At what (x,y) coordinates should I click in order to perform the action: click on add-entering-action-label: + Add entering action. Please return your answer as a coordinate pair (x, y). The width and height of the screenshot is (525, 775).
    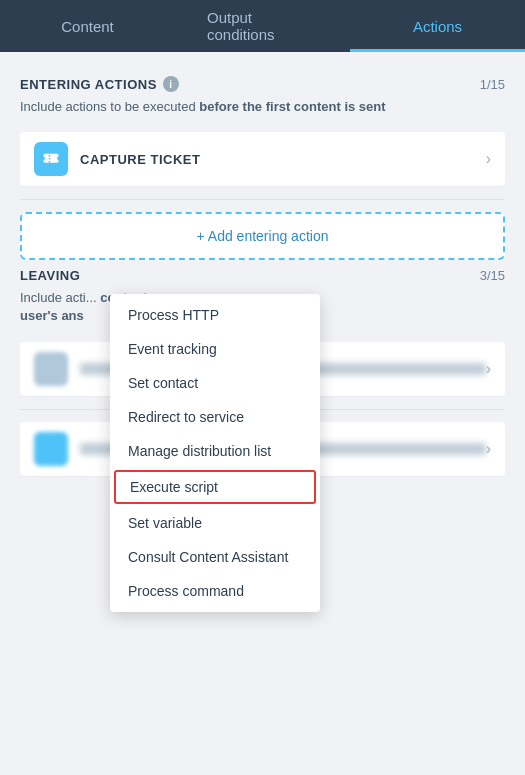
    Looking at the image, I should click on (263, 236).